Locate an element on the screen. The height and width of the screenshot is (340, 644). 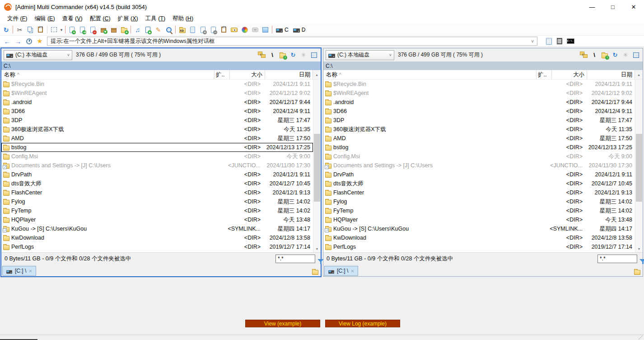
scroll-up-arrow: ▲ is located at coordinates (317, 75).